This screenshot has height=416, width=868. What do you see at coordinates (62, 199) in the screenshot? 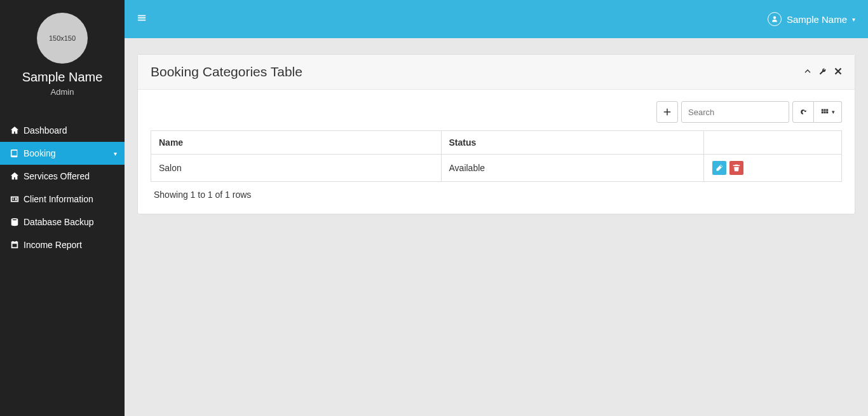
I see `sidebar-item-client-information: Client Information` at bounding box center [62, 199].